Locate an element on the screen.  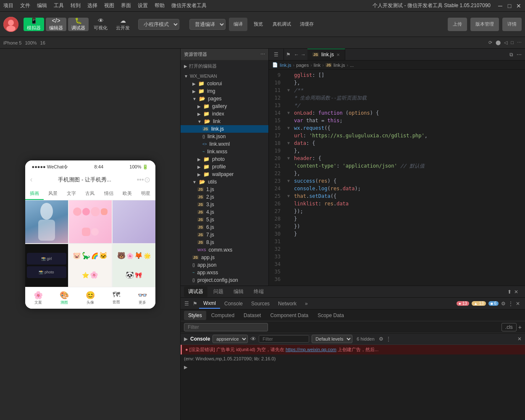
devtools-tab-network: Network is located at coordinates (287, 304).